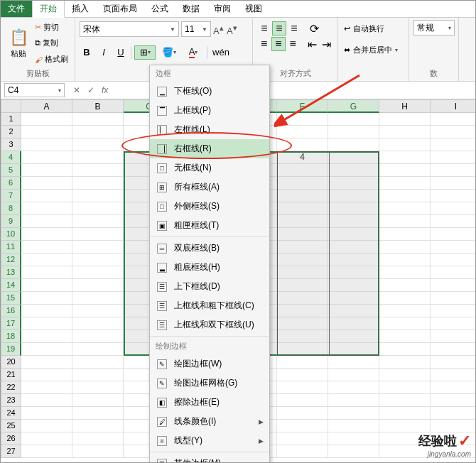 This screenshot has height=463, width=476. Describe the element at coordinates (294, 28) in the screenshot. I see `align-bottom-icon: ≡` at that location.